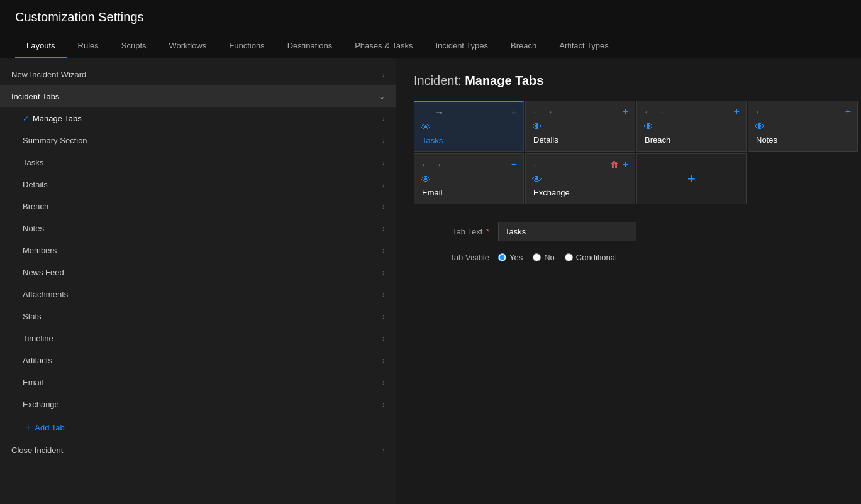 The width and height of the screenshot is (861, 504). What do you see at coordinates (511, 258) in the screenshot?
I see `radio-yes: Yes` at bounding box center [511, 258].